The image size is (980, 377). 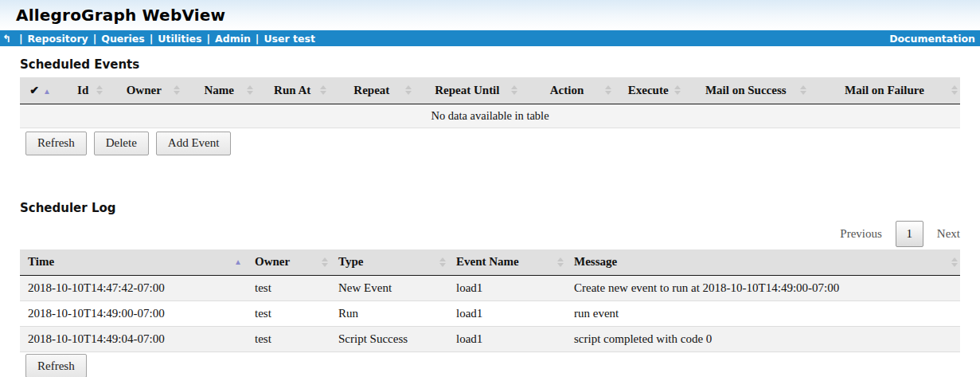 What do you see at coordinates (134, 340) in the screenshot?
I see `cell-time: 2018-10-10T14:49:04-07:00` at bounding box center [134, 340].